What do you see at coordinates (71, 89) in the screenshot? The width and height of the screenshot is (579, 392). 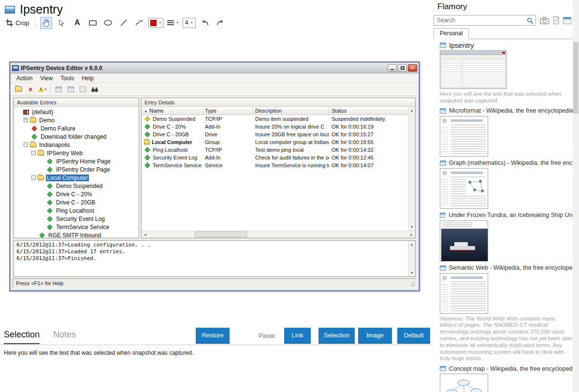 I see `view-list-button` at bounding box center [71, 89].